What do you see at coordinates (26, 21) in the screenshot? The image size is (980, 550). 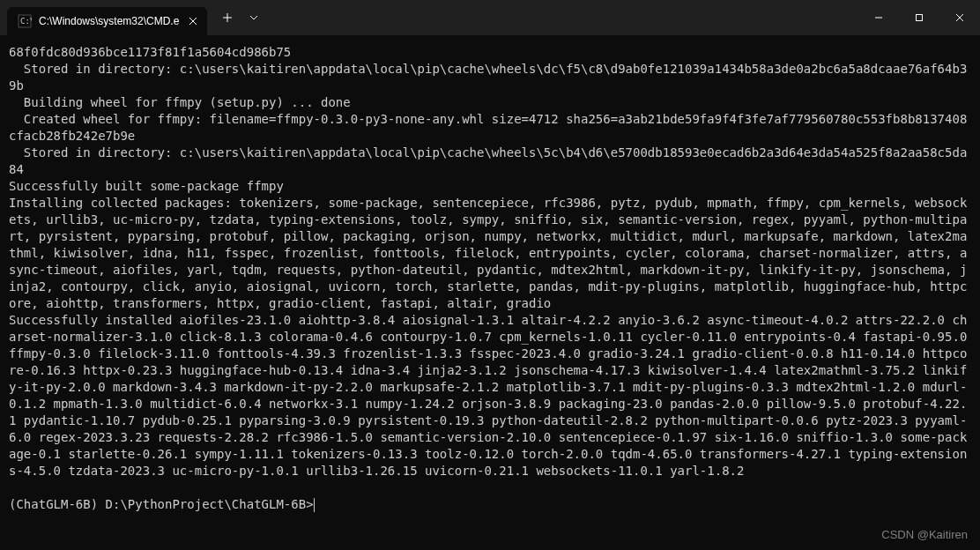 I see `svg-text: C:\` at bounding box center [26, 21].